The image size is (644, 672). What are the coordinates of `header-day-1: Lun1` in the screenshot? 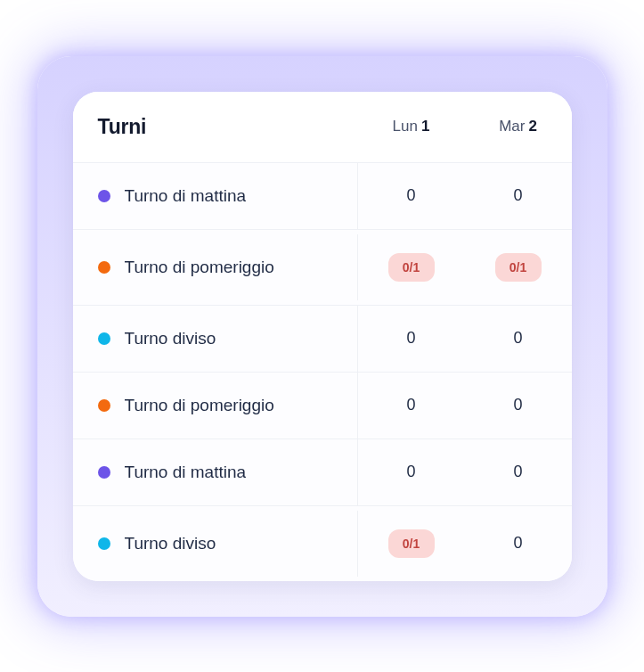 It's located at (412, 127).